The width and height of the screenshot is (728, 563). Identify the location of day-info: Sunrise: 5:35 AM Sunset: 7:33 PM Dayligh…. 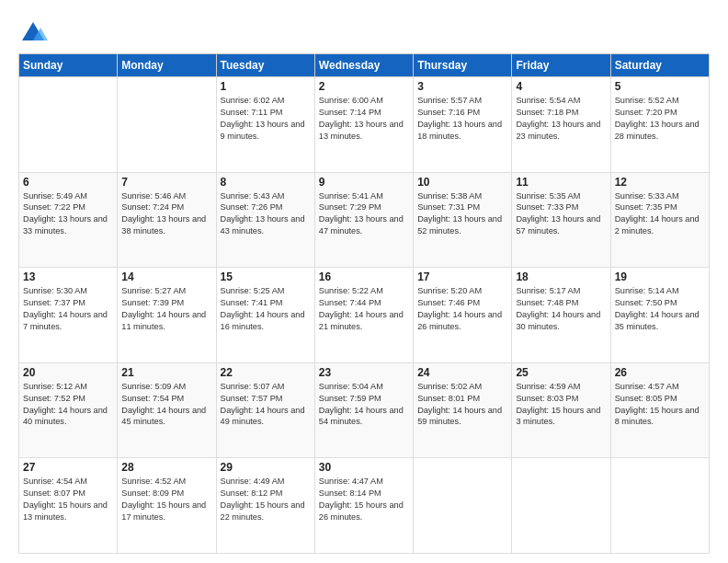
(561, 214).